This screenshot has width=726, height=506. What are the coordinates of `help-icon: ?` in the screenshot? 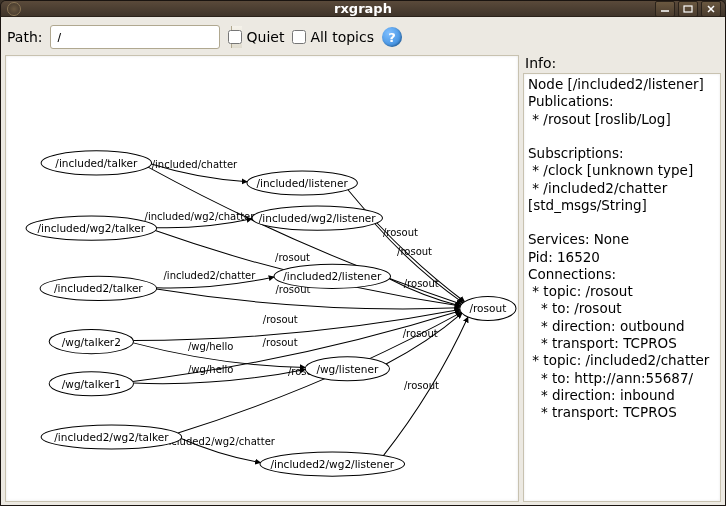 It's located at (392, 37).